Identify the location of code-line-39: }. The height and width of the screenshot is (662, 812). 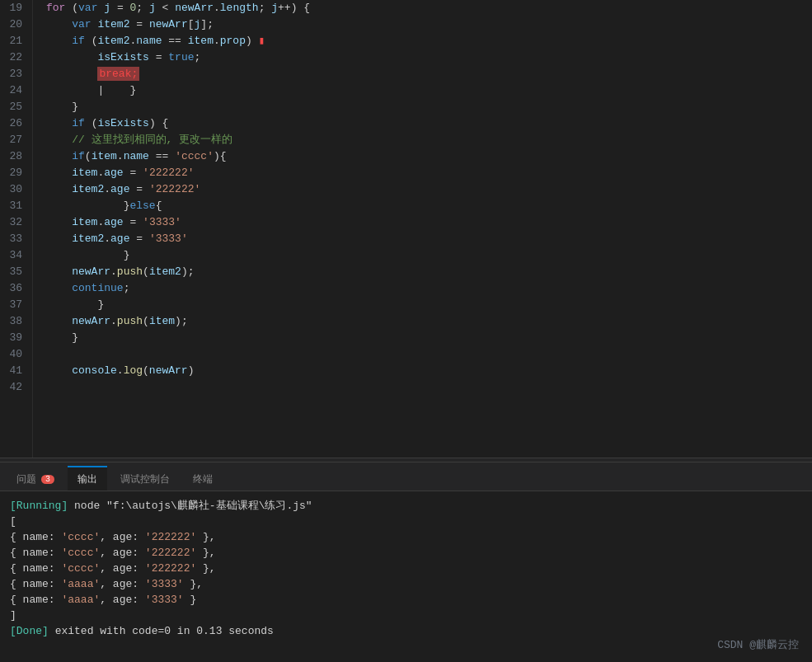
(429, 338).